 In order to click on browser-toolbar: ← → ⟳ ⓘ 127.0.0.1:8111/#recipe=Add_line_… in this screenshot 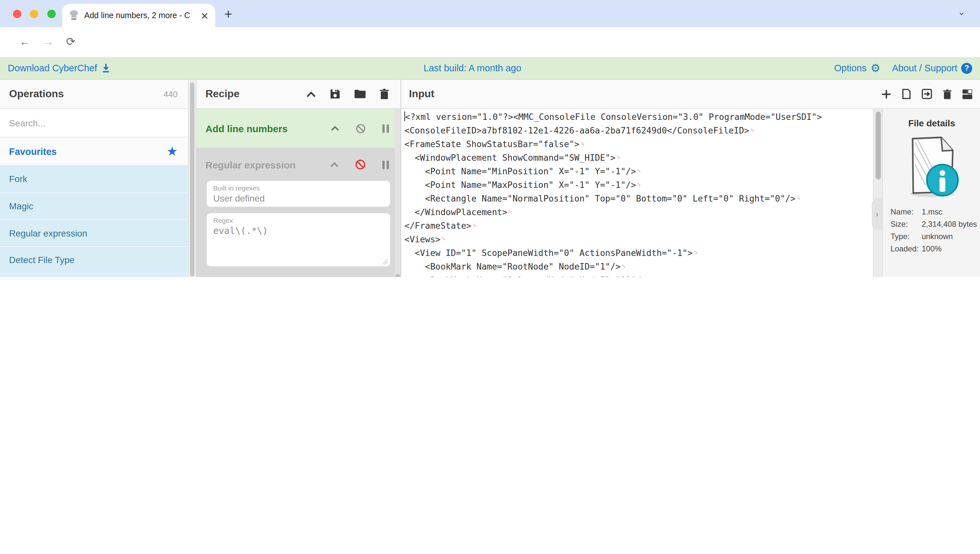, I will do `click(490, 42)`.